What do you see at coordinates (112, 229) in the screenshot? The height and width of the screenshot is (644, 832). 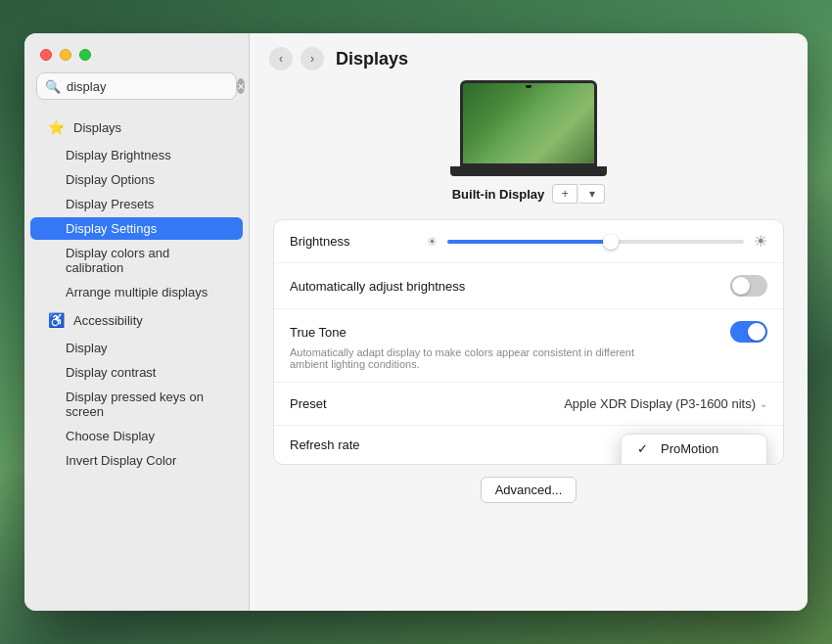 I see `sidebar-sub-item-label: Display Settings` at bounding box center [112, 229].